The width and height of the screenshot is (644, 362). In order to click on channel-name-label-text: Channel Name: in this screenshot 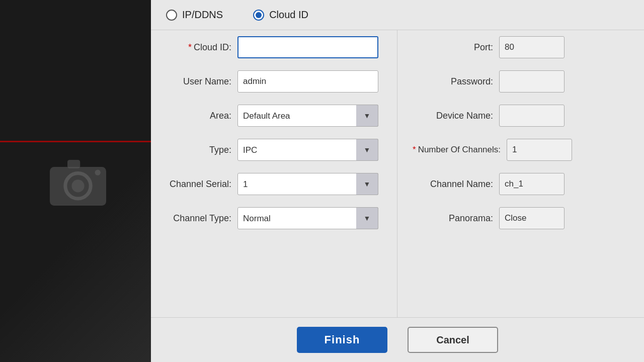, I will do `click(453, 184)`.